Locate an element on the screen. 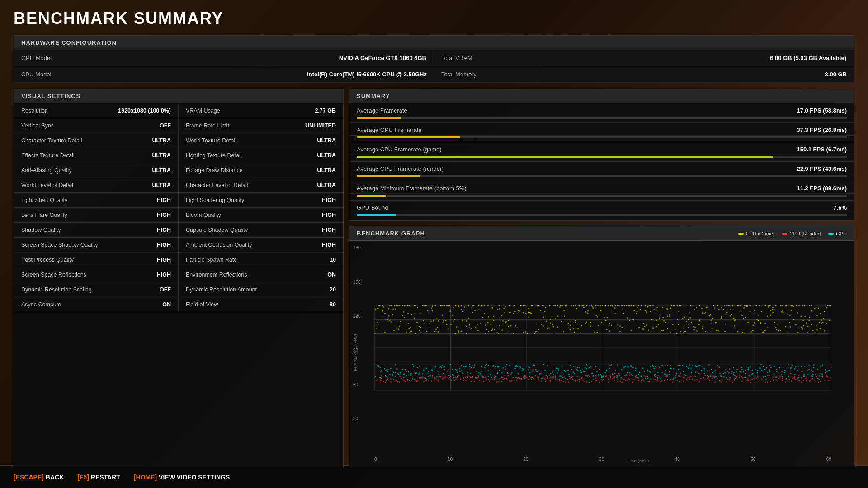 This screenshot has height=488, width=868. setting-row: World Level of DetailULTRA is located at coordinates (96, 185).